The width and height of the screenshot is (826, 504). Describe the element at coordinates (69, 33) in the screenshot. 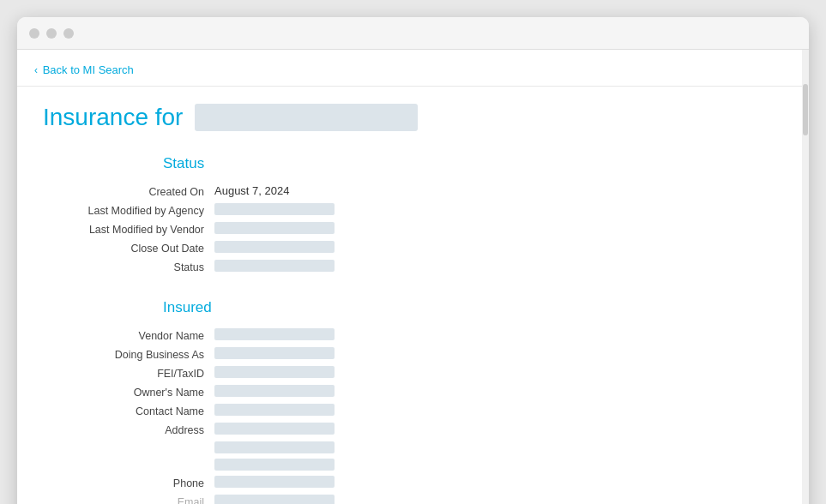

I see `maximize-button` at that location.